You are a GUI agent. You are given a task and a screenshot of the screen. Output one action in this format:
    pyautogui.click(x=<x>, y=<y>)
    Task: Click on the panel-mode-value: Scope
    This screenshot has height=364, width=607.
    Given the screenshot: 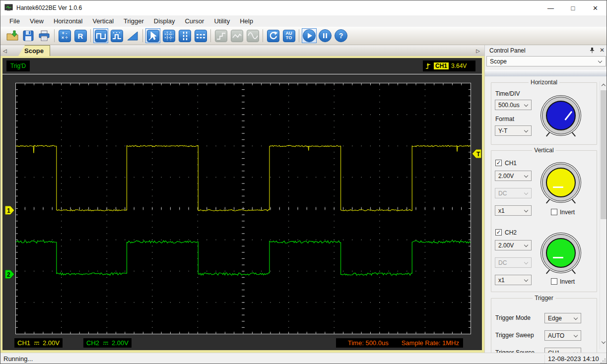 What is the action you would take?
    pyautogui.click(x=498, y=61)
    